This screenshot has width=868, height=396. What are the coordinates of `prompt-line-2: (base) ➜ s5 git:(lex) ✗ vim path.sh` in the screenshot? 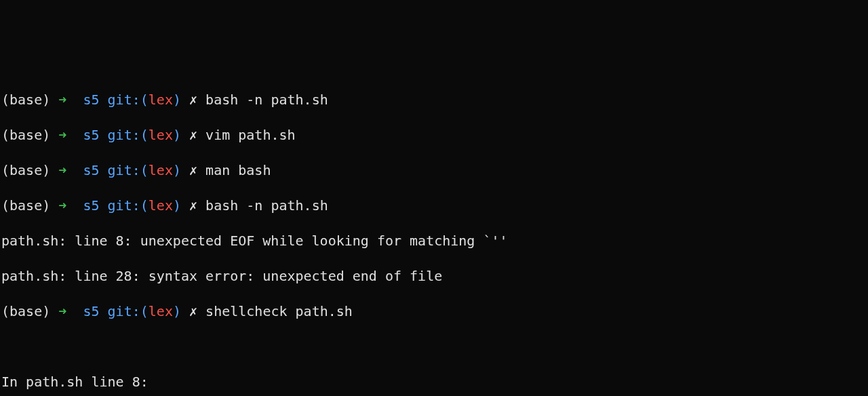 It's located at (434, 135).